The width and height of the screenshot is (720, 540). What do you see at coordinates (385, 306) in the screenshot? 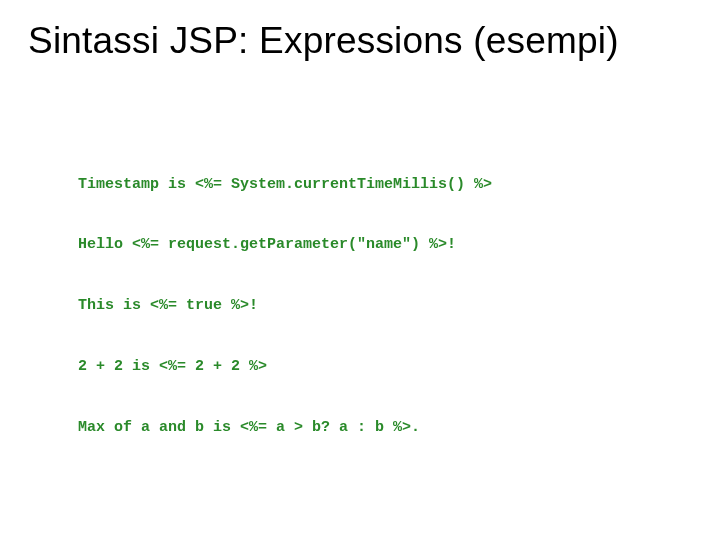
I see `code-line: This is <%= true %>!` at bounding box center [385, 306].